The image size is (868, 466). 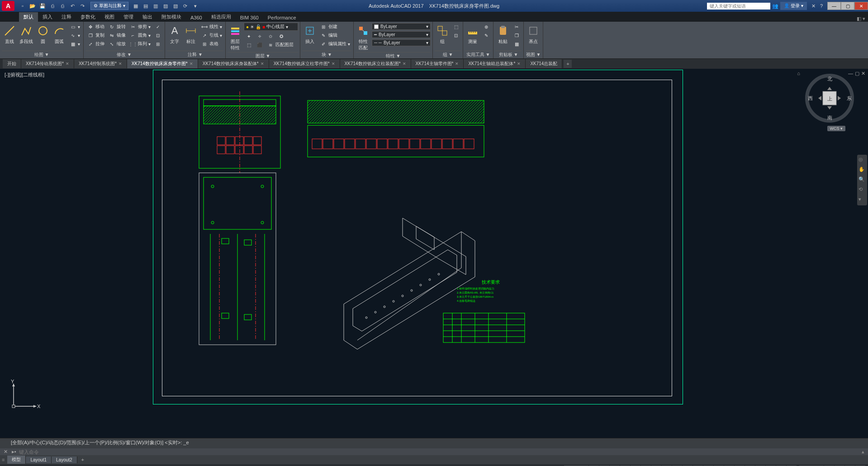 I want to click on copy2-button: ❐, so click(x=517, y=35).